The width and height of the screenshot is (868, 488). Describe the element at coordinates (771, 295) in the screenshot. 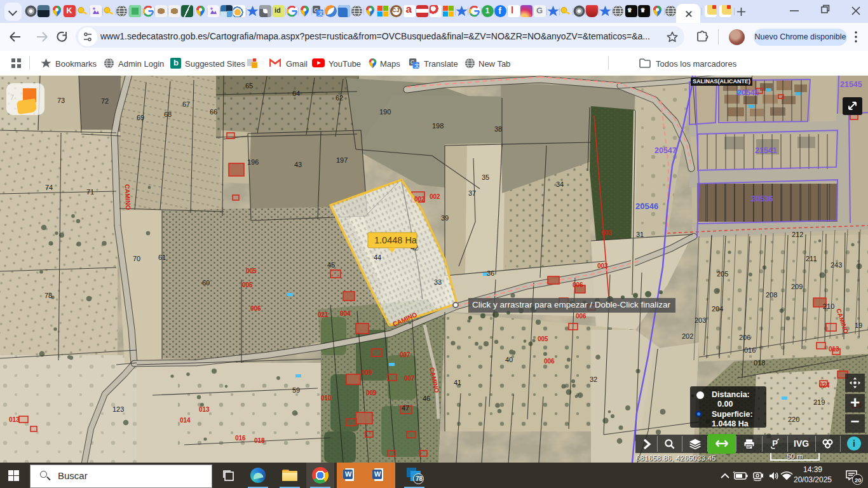

I see `svg-text: 208` at that location.